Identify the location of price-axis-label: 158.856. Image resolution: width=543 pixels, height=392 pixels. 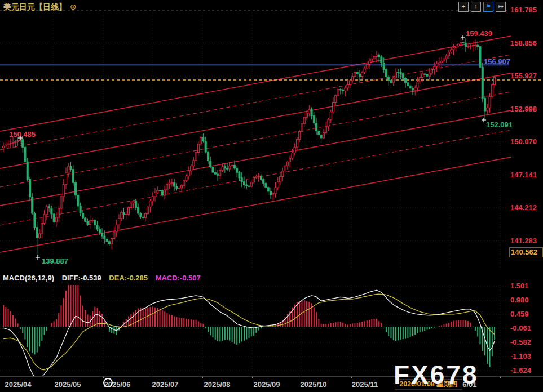
(526, 43).